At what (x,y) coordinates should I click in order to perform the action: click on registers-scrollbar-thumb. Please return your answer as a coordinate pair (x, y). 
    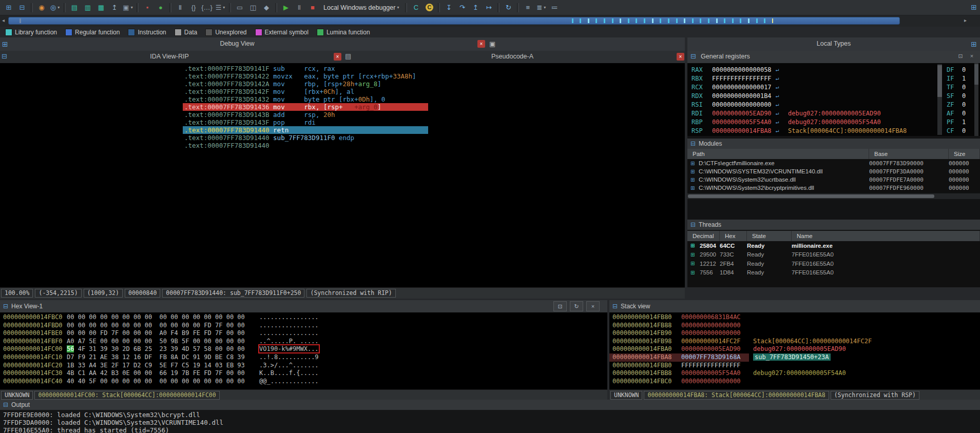
    Looking at the image, I should click on (939, 81).